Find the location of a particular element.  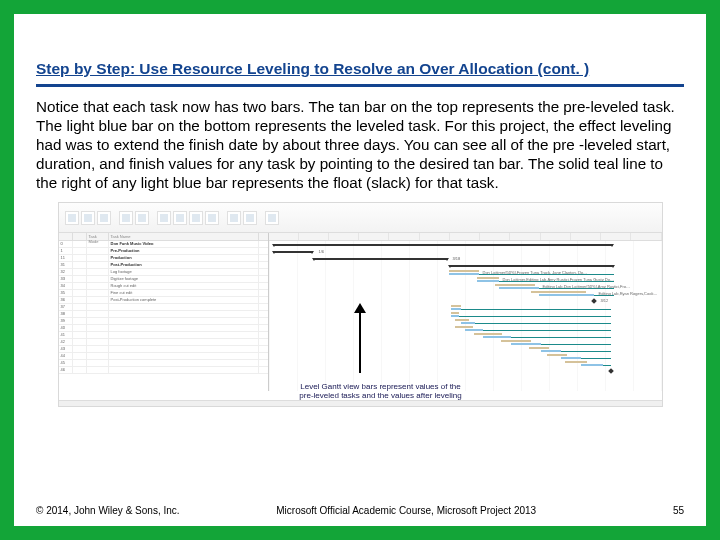

table-row: 38 is located at coordinates (164, 314).